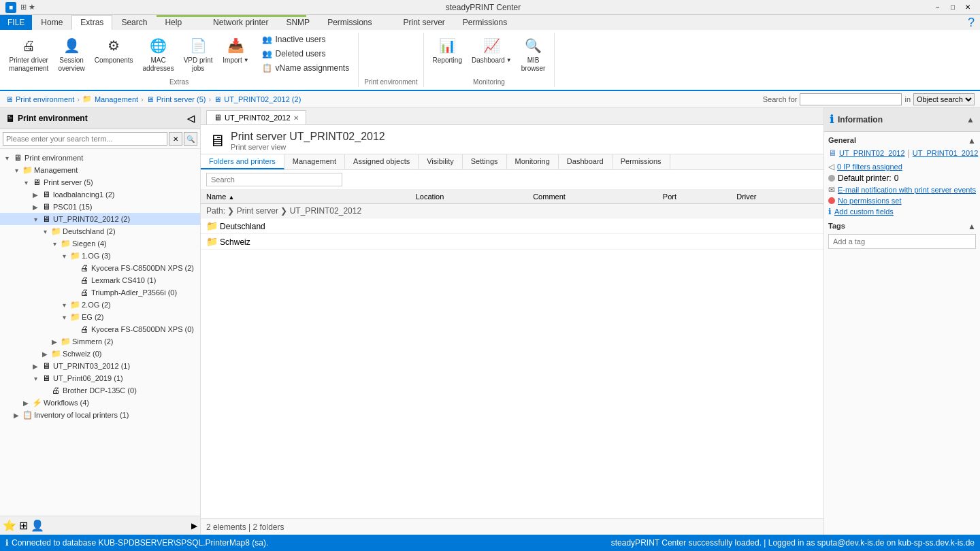 Image resolution: width=980 pixels, height=551 pixels. Describe the element at coordinates (114, 50) in the screenshot. I see `components-button: ⚙ Components` at that location.